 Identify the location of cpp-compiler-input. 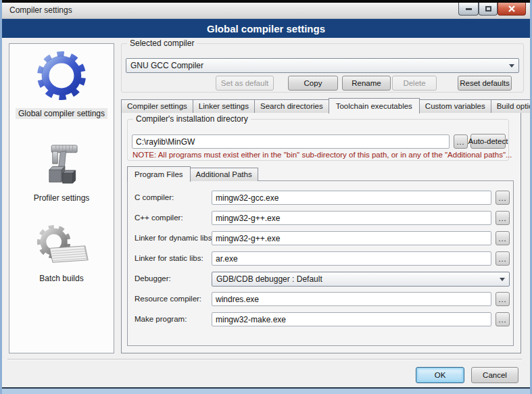
(352, 218).